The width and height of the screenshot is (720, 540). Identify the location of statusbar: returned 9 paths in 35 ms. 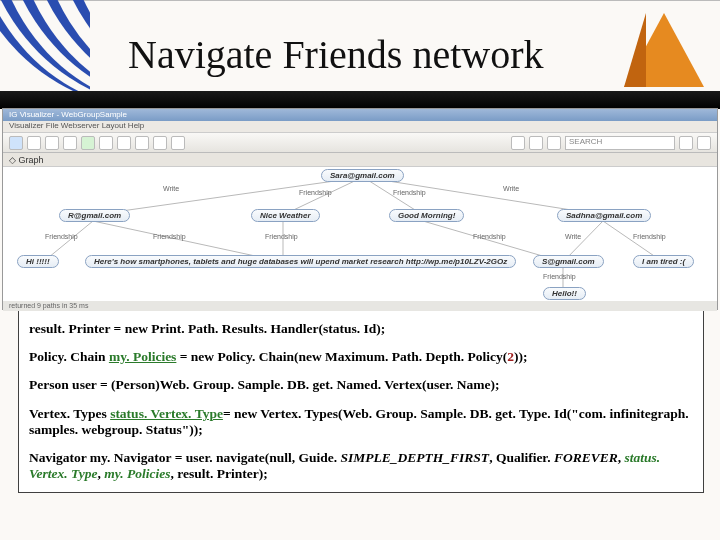
(360, 306).